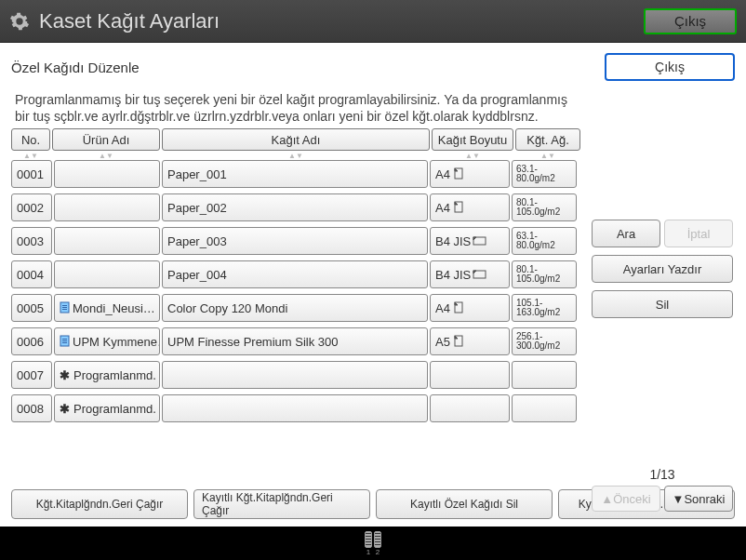  Describe the element at coordinates (670, 67) in the screenshot. I see `close-button: Çıkış` at that location.